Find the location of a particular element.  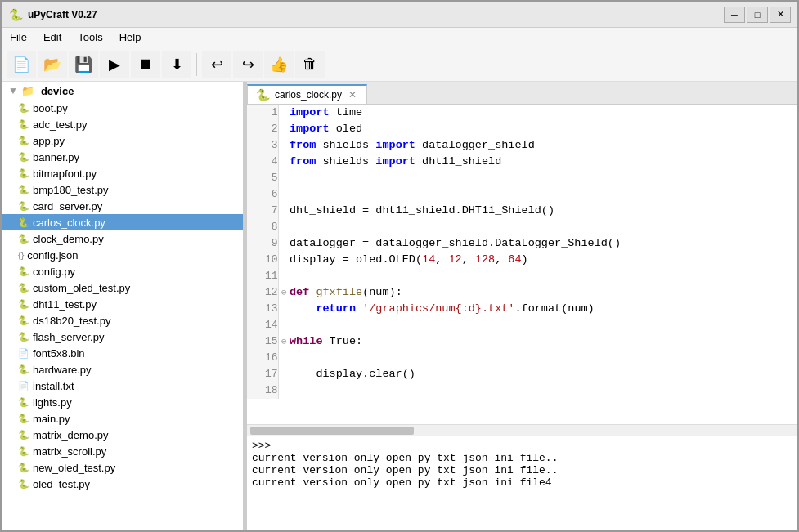

tree-item-flash_server-py: 🐍flash_server.py is located at coordinates (123, 337).